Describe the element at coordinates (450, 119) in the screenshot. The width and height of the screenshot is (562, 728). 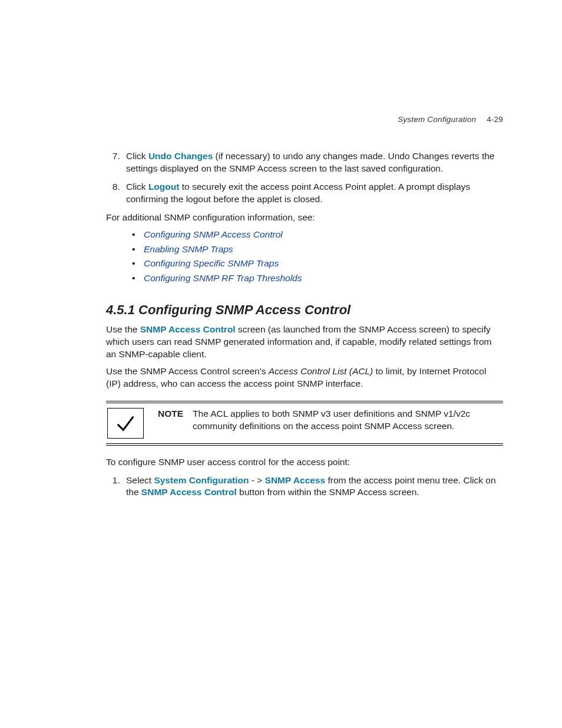
I see `page-header: System Configuration 4-29` at that location.